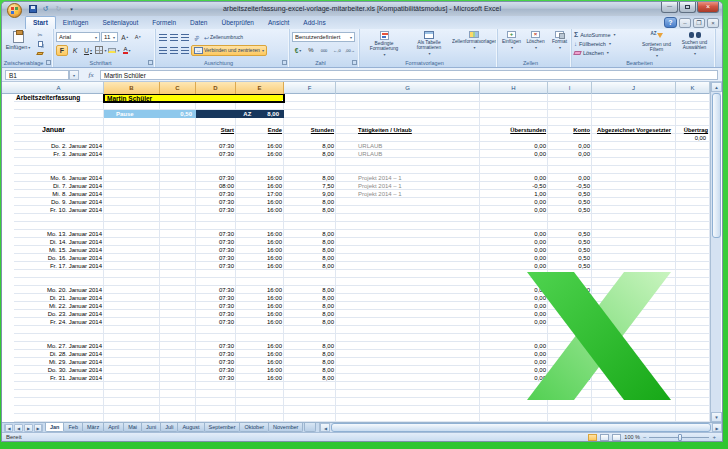  What do you see at coordinates (76, 22) in the screenshot?
I see `ribbon-tab-einf-gen: Einfügen` at bounding box center [76, 22].